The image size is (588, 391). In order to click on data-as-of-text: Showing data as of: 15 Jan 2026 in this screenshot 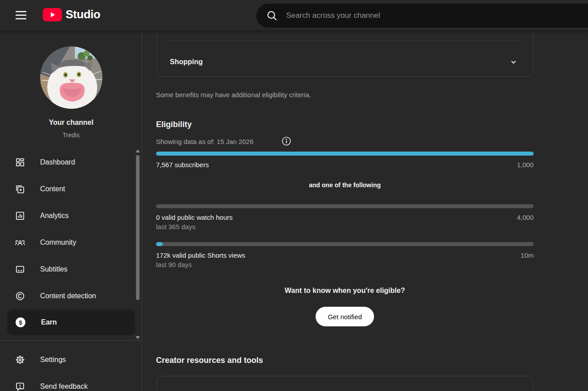, I will do `click(205, 142)`.